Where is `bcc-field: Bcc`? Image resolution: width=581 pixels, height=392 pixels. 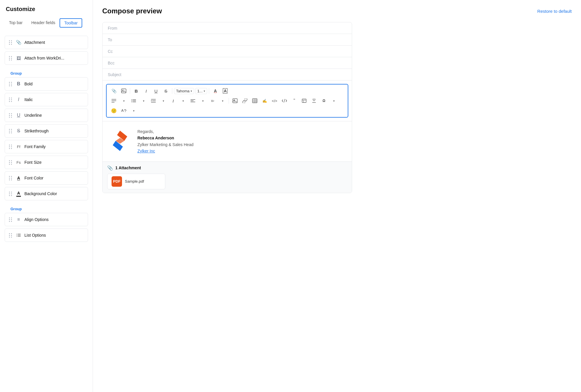 bcc-field: Bcc is located at coordinates (227, 63).